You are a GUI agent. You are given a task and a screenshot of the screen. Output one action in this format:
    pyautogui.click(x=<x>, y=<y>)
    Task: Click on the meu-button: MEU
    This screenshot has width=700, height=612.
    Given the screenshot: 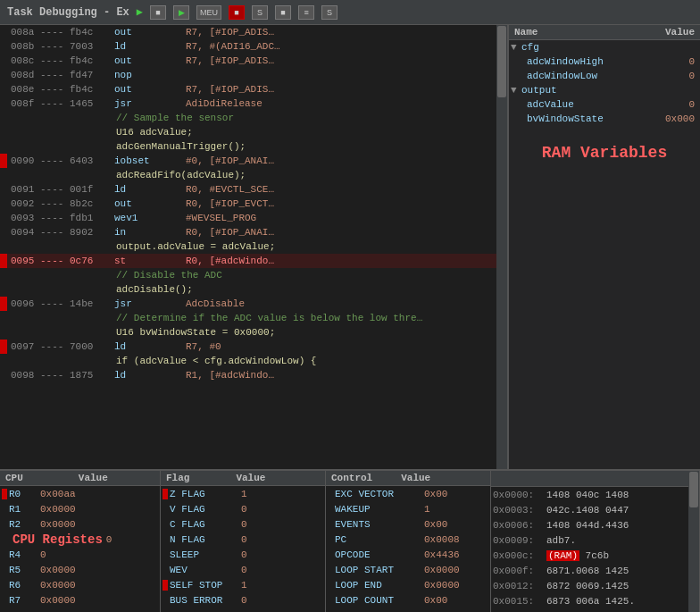 What is the action you would take?
    pyautogui.click(x=209, y=13)
    